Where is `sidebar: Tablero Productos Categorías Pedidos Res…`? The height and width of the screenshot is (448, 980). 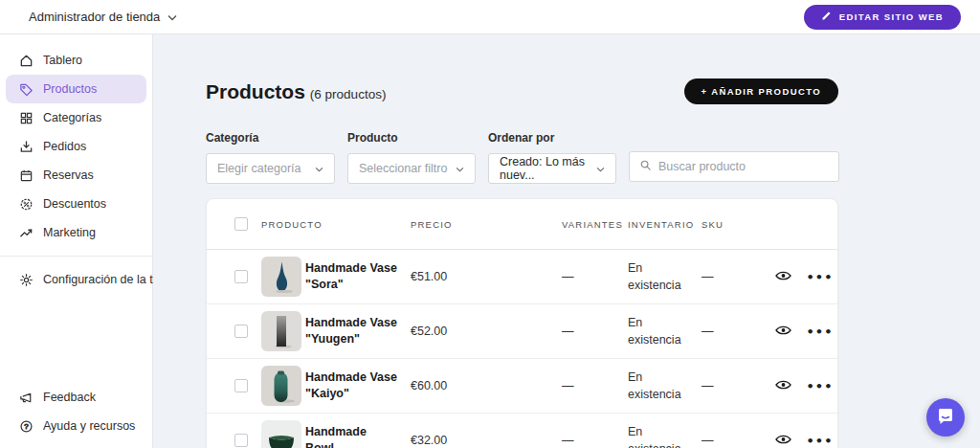
sidebar: Tablero Productos Categorías Pedidos Res… is located at coordinates (77, 241).